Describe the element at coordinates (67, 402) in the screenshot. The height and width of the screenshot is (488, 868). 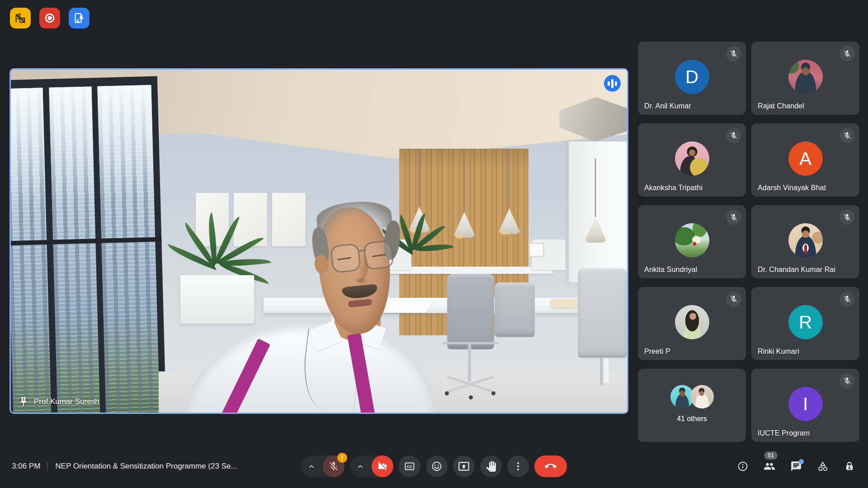
I see `main-speaker-name: Prof.Kumar Suresh` at that location.